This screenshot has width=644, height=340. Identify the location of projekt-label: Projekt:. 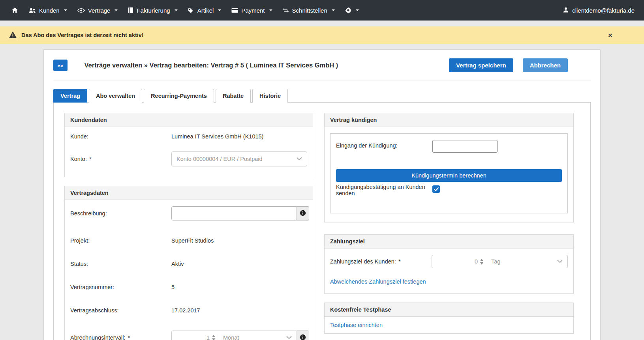
(121, 241).